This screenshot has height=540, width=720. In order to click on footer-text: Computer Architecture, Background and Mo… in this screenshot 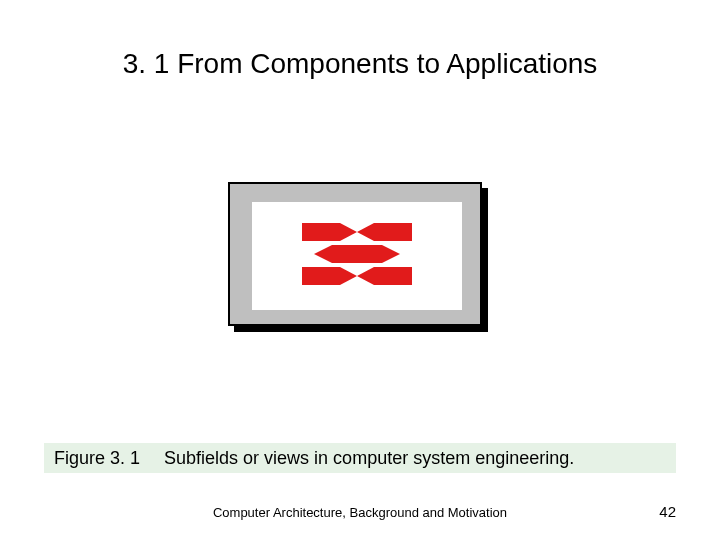, I will do `click(360, 512)`.